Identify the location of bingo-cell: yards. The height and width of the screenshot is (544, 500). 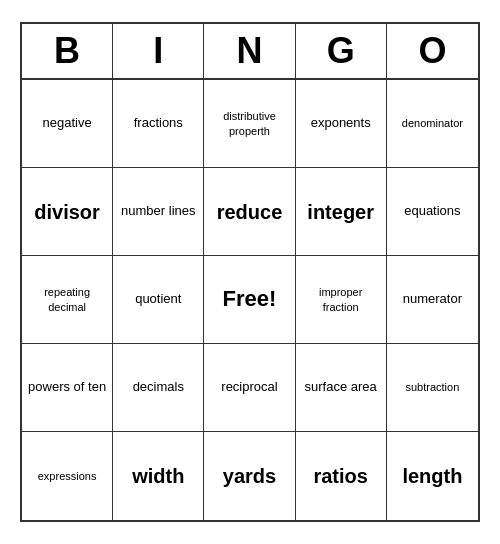
(250, 476).